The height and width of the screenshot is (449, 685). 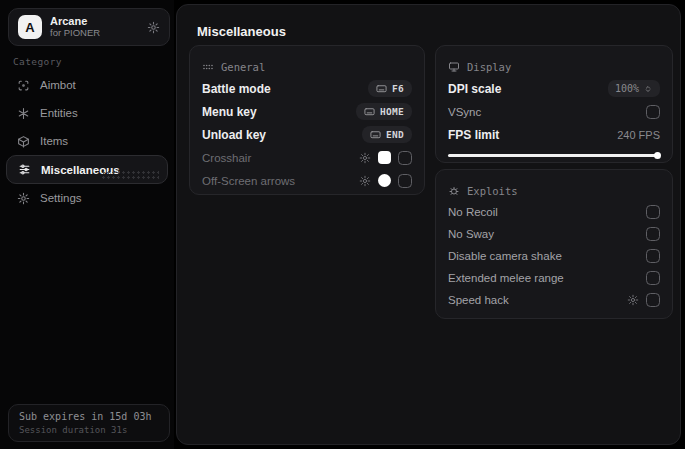 What do you see at coordinates (59, 113) in the screenshot?
I see `sidebar-item-label: Entities` at bounding box center [59, 113].